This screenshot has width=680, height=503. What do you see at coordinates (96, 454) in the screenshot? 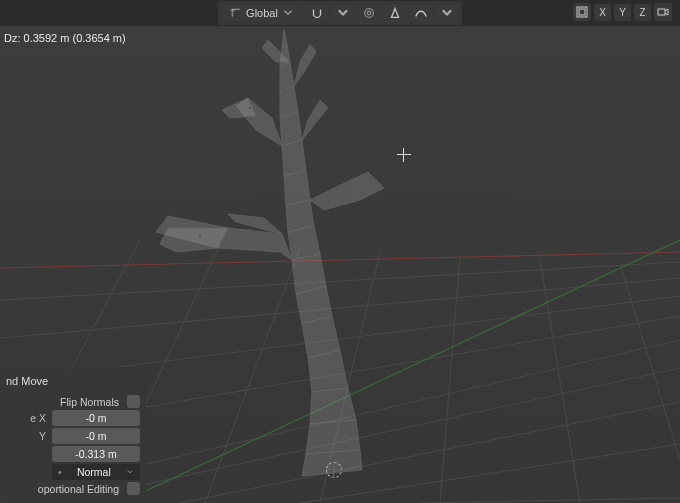
I see `move-z-field: -0.313 m` at bounding box center [96, 454].